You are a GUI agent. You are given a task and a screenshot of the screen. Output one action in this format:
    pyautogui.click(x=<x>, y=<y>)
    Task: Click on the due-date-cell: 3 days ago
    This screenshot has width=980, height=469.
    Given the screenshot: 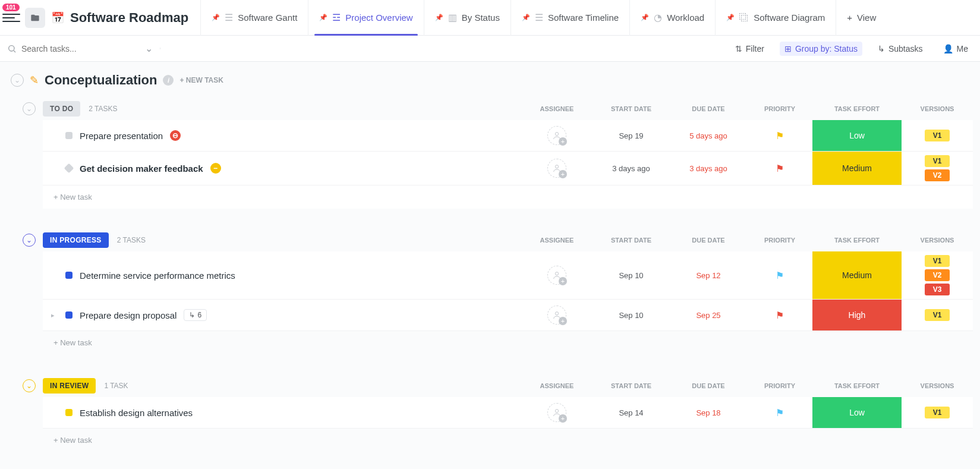 What is the action you would take?
    pyautogui.click(x=708, y=168)
    